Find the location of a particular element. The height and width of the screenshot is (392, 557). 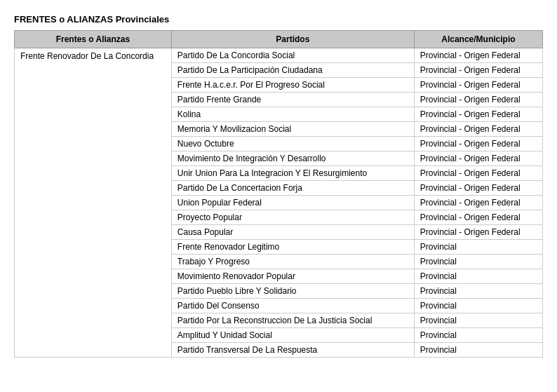

partido-name: Partido De La Participación Ciudadana is located at coordinates (293, 70).